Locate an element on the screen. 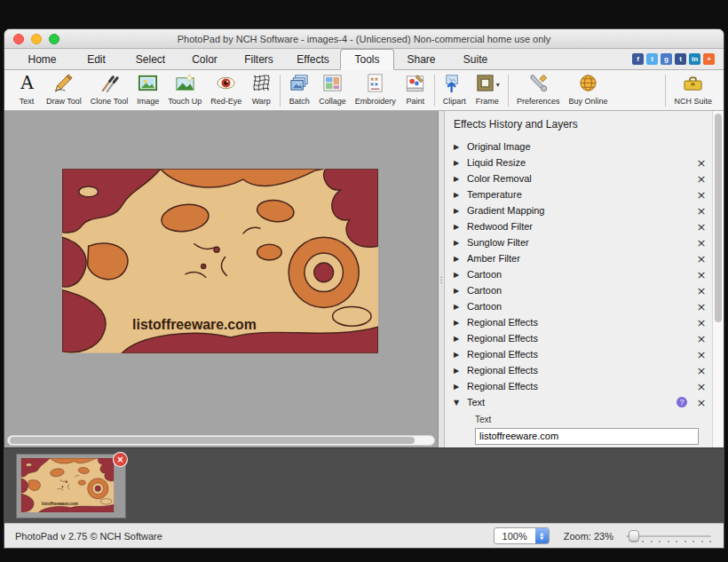  effect-item-amber-filter: ▶Amber Filter× is located at coordinates (581, 258).